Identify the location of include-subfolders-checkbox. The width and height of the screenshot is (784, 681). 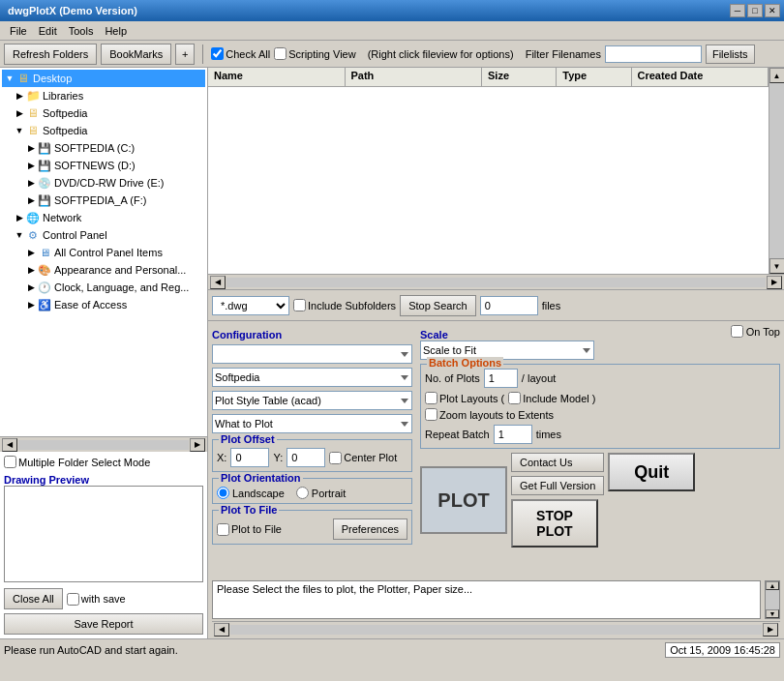
(300, 306).